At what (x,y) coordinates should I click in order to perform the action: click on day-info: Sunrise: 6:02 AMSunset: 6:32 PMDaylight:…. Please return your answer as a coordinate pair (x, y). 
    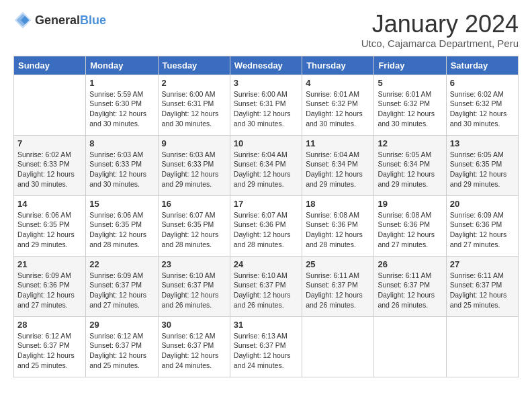
    Looking at the image, I should click on (482, 109).